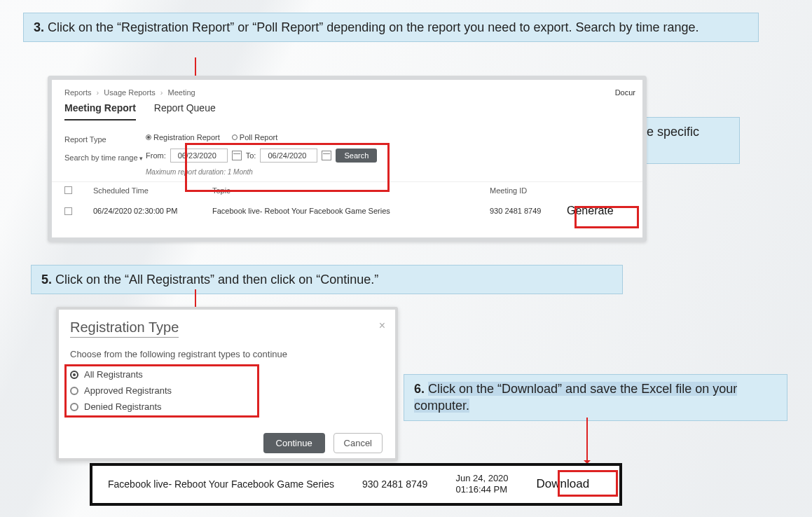 Image resolution: width=812 pixels, height=517 pixels. What do you see at coordinates (251, 156) in the screenshot?
I see `label-to: To:` at bounding box center [251, 156].